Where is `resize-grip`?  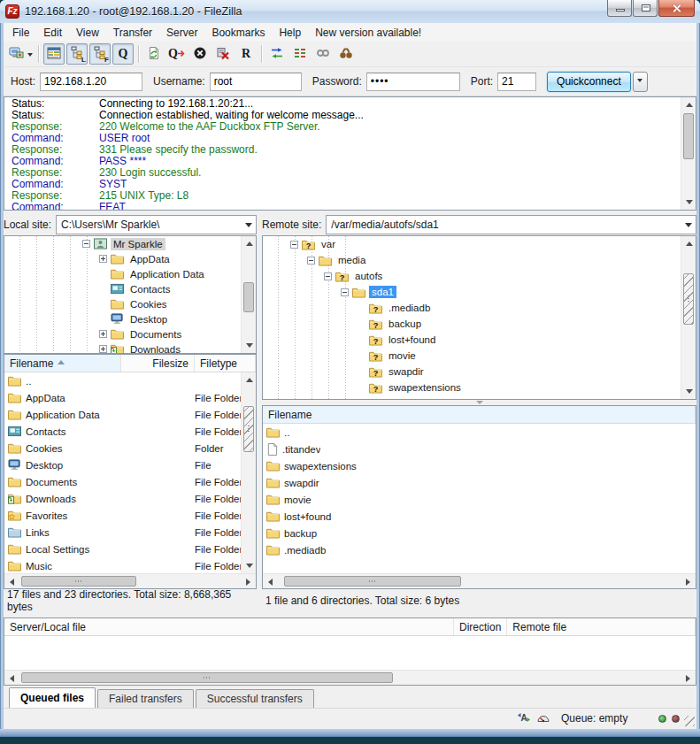
resize-grip is located at coordinates (689, 721).